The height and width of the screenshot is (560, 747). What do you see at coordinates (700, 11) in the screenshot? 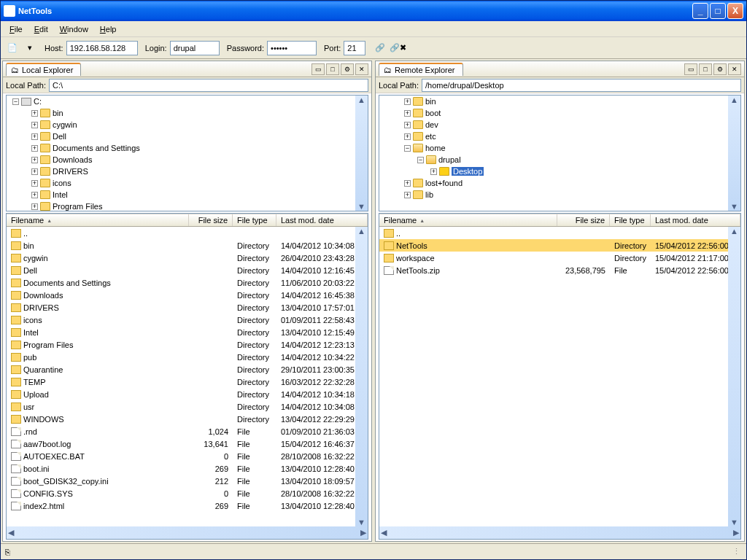
I see `minimize-button: _` at bounding box center [700, 11].